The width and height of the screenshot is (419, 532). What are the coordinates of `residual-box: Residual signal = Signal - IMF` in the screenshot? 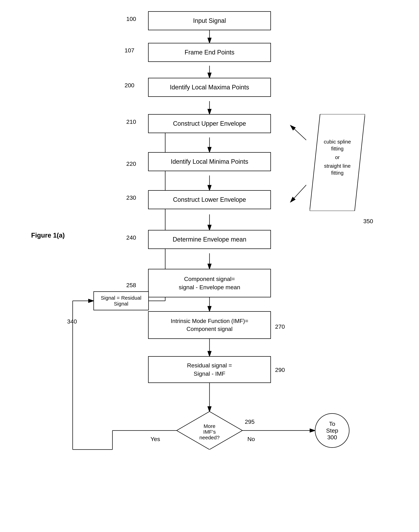 It's located at (210, 370).